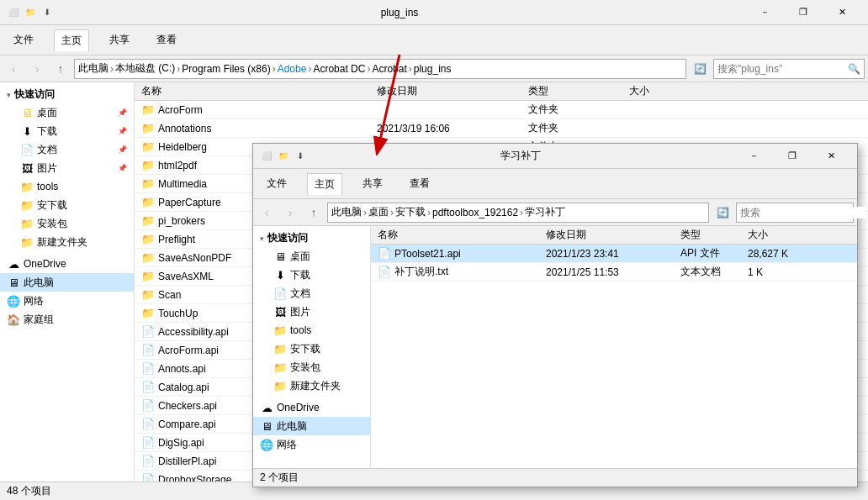  I want to click on overlay-sidebar-network: 🌐 网络, so click(311, 445).